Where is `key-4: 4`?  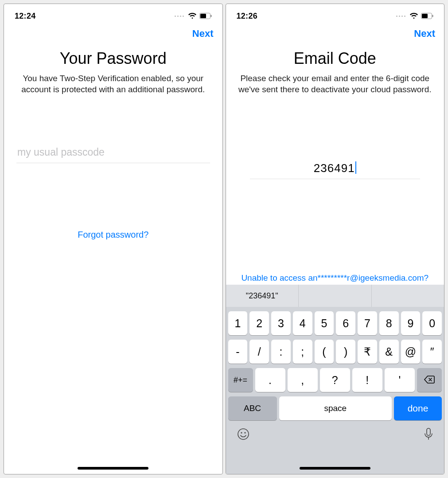
key-4: 4 is located at coordinates (303, 323).